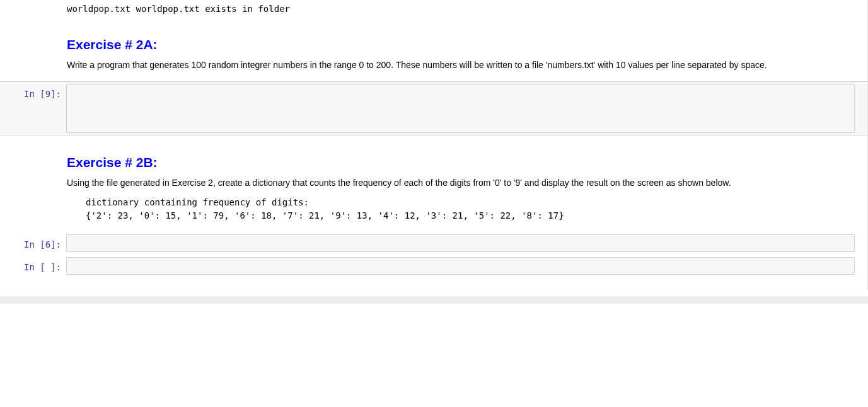  Describe the element at coordinates (470, 209) in the screenshot. I see `sample-output-ex2b: dictionary containing frequency of digit…` at that location.